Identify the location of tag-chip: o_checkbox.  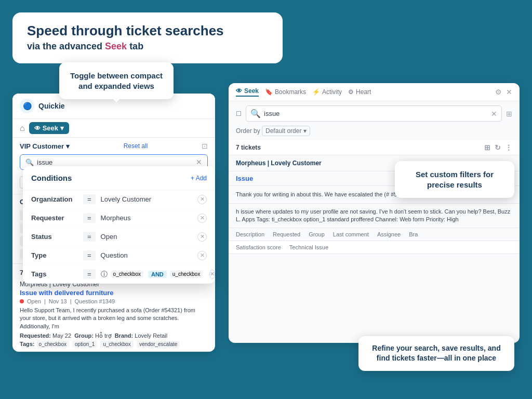
(53, 344).